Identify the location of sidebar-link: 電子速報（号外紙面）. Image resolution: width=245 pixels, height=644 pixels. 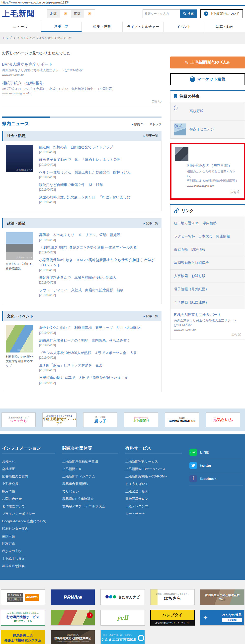
(208, 289).